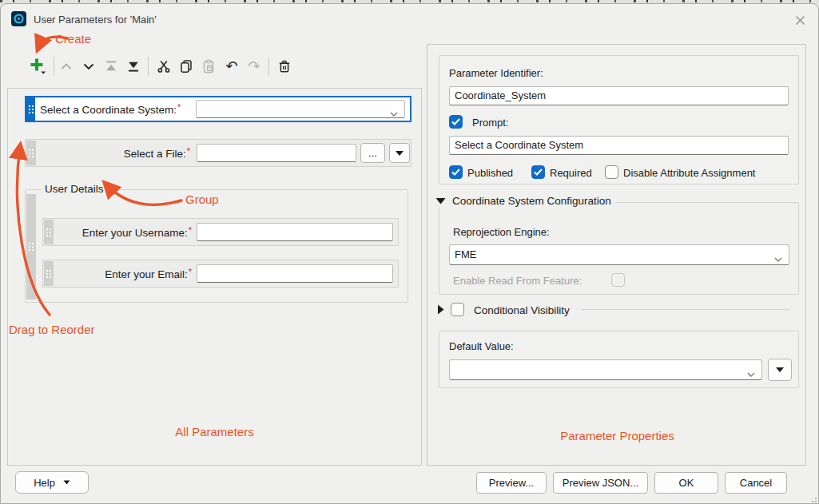 This screenshot has height=504, width=819. I want to click on group-legend: User Details, so click(74, 189).